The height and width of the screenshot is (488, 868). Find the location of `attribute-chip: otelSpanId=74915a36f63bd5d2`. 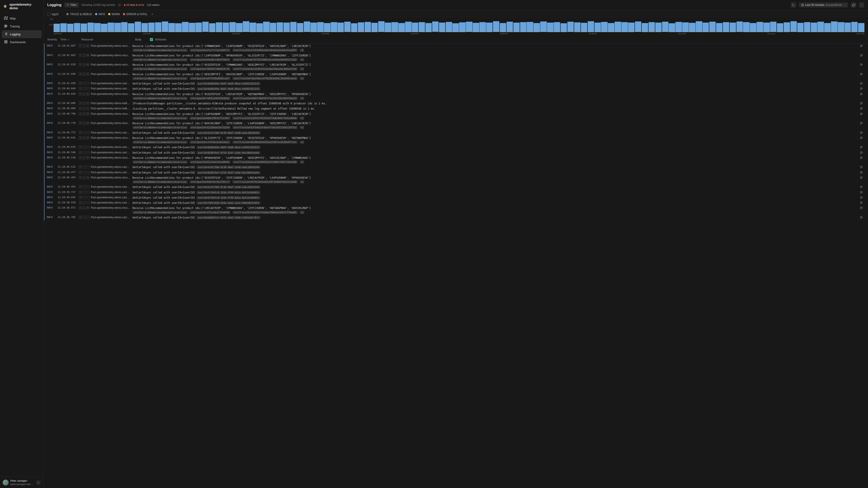

attribute-chip: otelSpanId=74915a36f63bd5d2 is located at coordinates (210, 98).